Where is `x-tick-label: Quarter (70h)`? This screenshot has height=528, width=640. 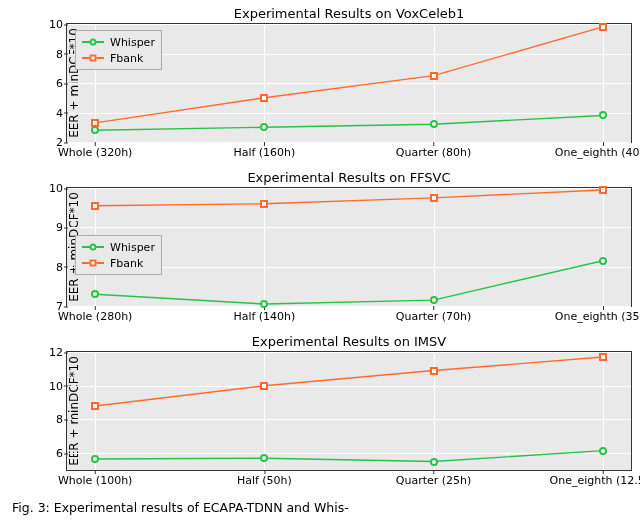 x-tick-label: Quarter (70h) is located at coordinates (434, 316).